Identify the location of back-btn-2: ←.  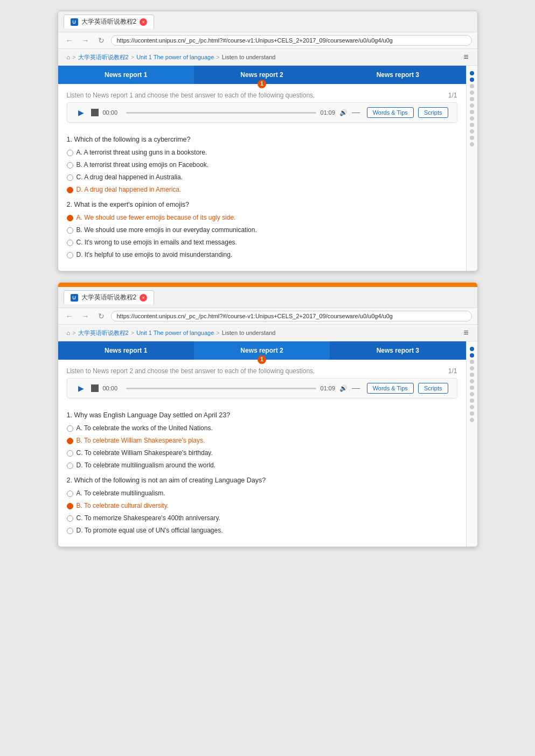
(70, 316).